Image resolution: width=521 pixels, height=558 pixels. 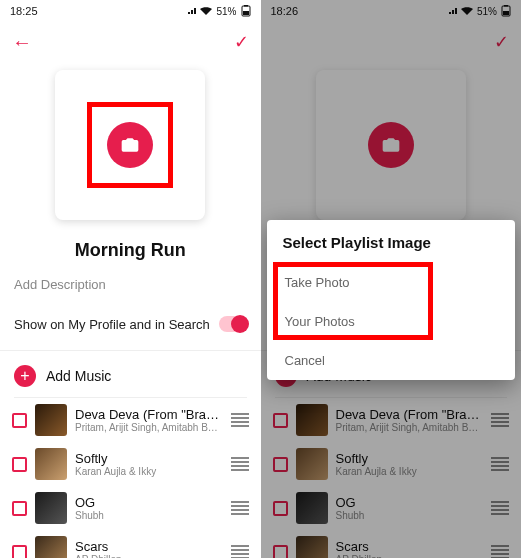 What do you see at coordinates (392, 360) in the screenshot?
I see `dialog-option-cancel: Cancel` at bounding box center [392, 360].